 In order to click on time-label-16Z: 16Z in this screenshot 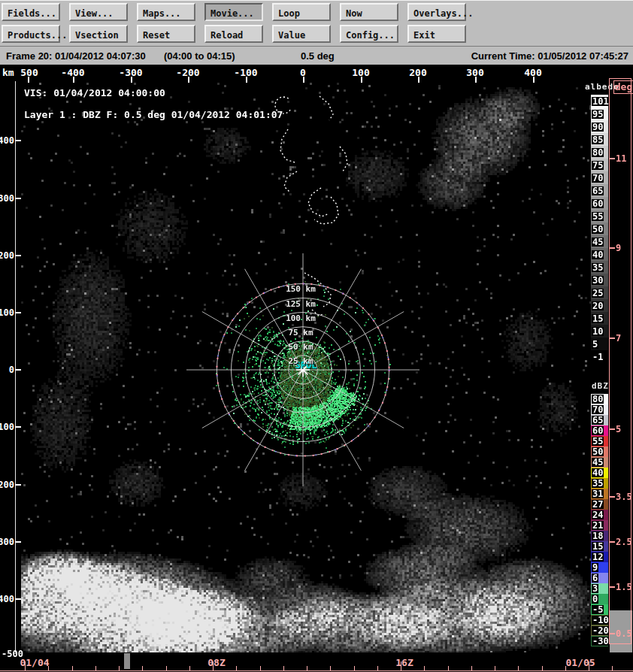, I will do `click(404, 663)`.